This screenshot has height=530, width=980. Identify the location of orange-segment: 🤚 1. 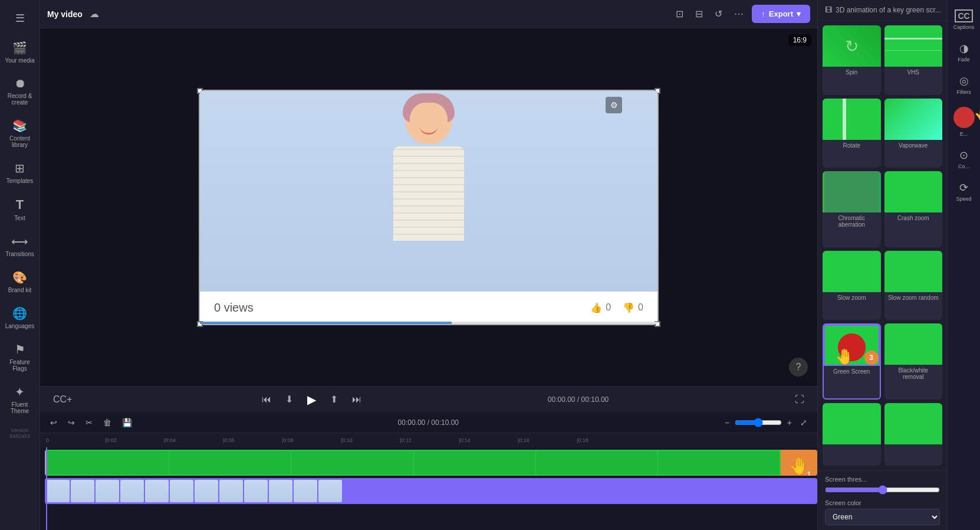
(799, 463).